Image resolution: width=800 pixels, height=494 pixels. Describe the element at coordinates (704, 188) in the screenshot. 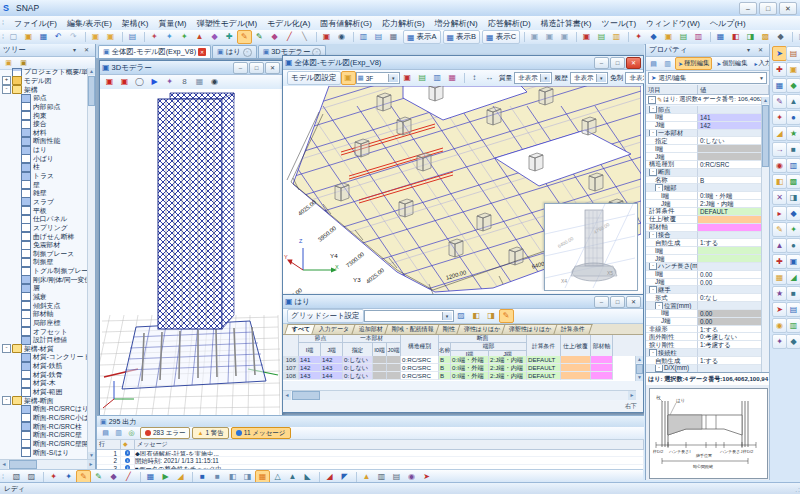

I see `property-row: -端部` at that location.